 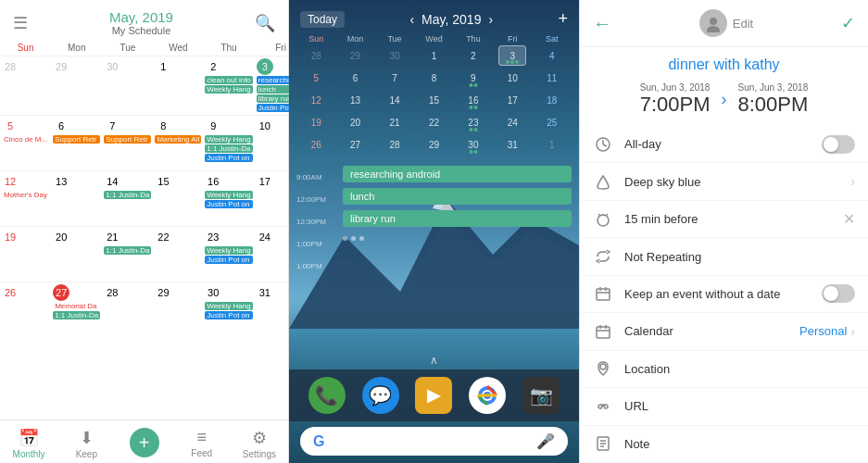 What do you see at coordinates (76, 144) in the screenshot?
I see `calendar-day: 6 Support Retr` at bounding box center [76, 144].